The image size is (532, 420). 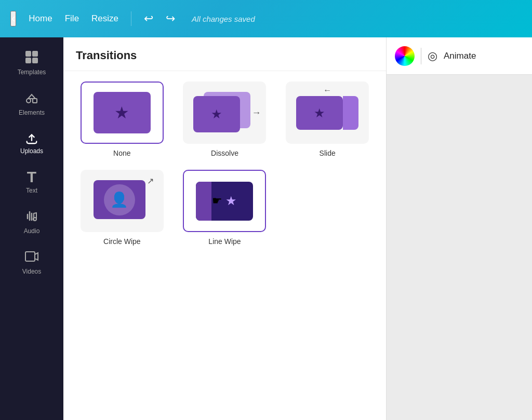 What do you see at coordinates (32, 151) in the screenshot?
I see `uploads-label: Uploads` at bounding box center [32, 151].